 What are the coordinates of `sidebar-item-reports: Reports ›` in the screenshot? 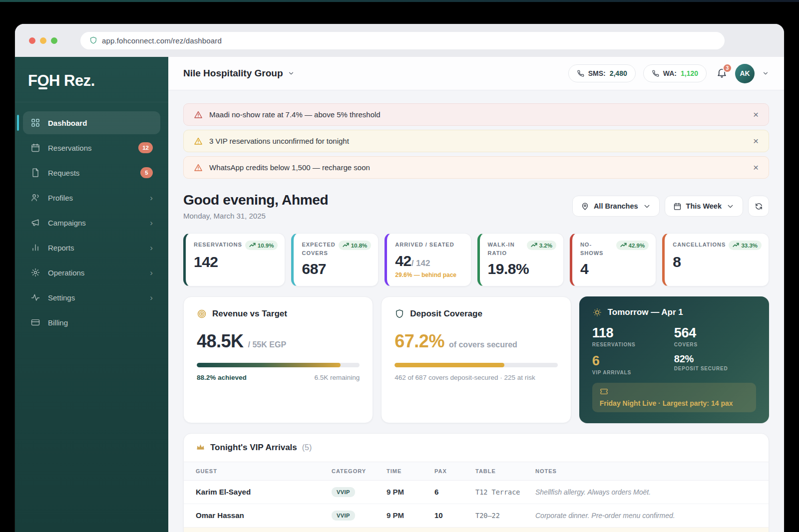 It's located at (92, 248).